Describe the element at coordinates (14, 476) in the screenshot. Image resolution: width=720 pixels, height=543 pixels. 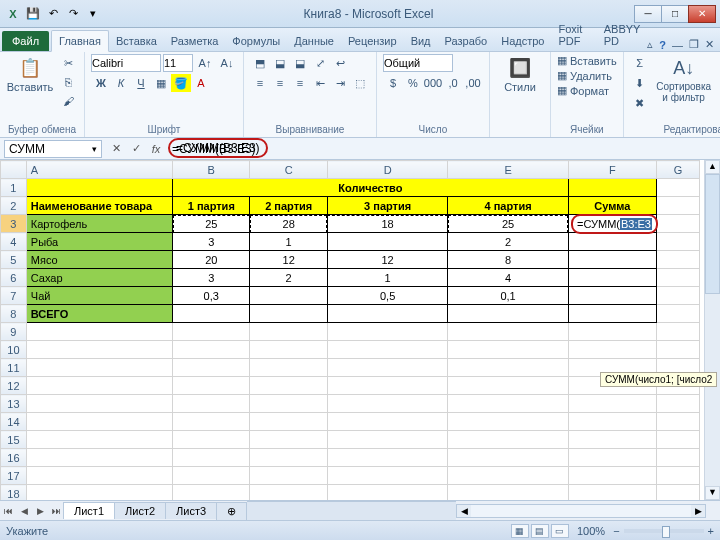
I see `row-header-17: 17` at that location.